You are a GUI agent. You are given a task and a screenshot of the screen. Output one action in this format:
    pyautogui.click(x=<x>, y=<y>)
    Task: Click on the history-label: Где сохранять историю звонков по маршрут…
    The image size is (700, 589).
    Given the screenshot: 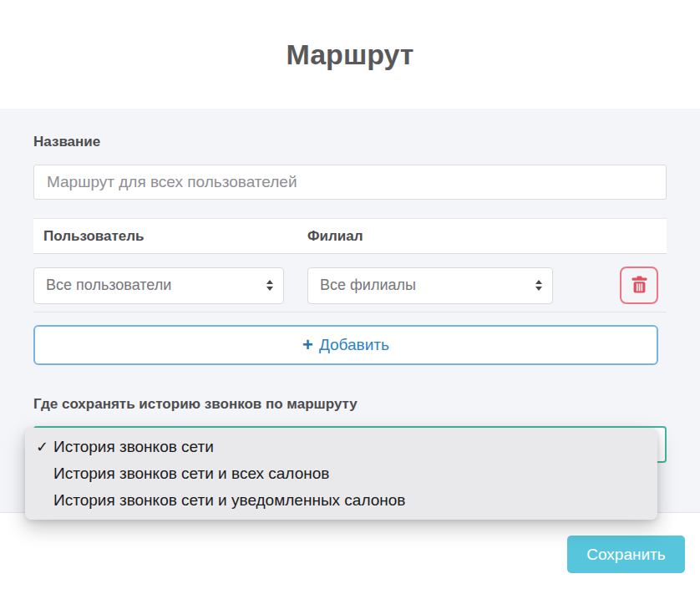 What is the action you would take?
    pyautogui.click(x=350, y=404)
    